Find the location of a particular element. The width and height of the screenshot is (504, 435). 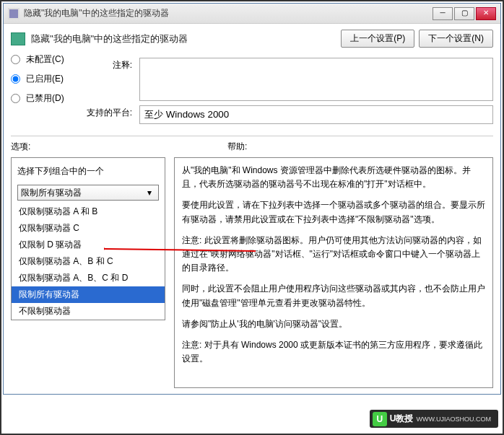

radio-not-configured: 未配置(C) is located at coordinates (40, 59).